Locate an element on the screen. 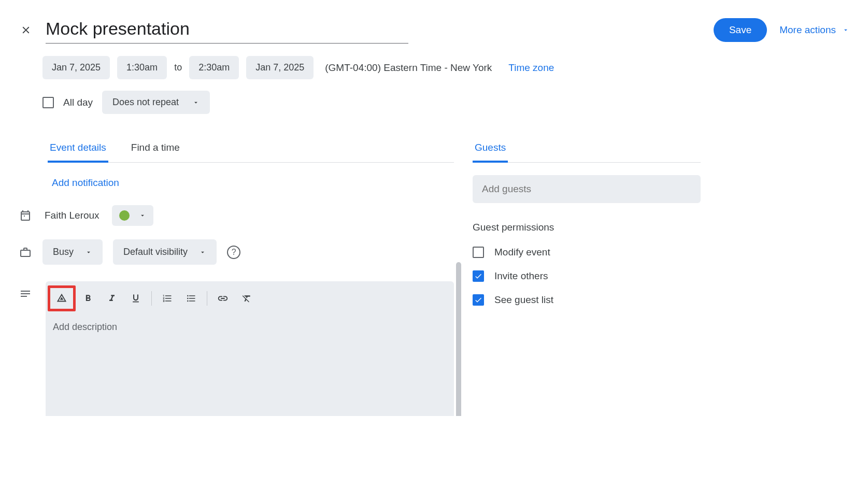  timezone-display: (GMT-04:00) Eastern Time - New York is located at coordinates (408, 68).